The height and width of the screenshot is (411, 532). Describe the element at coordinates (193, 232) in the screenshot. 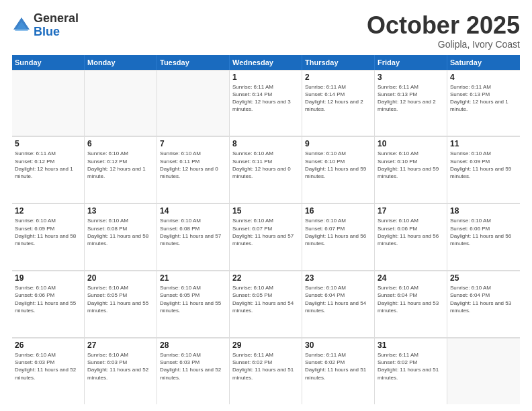

I see `cell-info: Sunrise: 6:10 AMSunset: 6:08 PMDaylight:…` at that location.